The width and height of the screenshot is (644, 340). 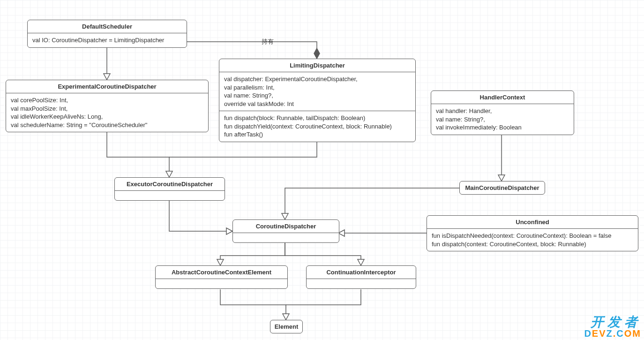 What do you see at coordinates (107, 87) in the screenshot?
I see `node-title: ExperimentalCoroutineDispatcher` at bounding box center [107, 87].